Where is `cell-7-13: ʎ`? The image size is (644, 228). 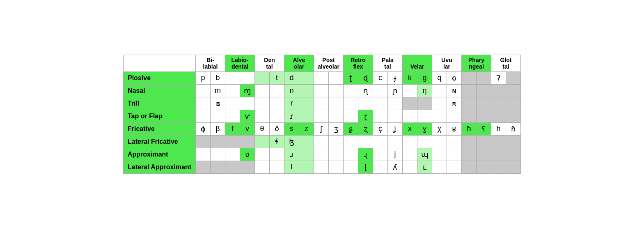
cell-7-13: ʎ is located at coordinates (395, 167).